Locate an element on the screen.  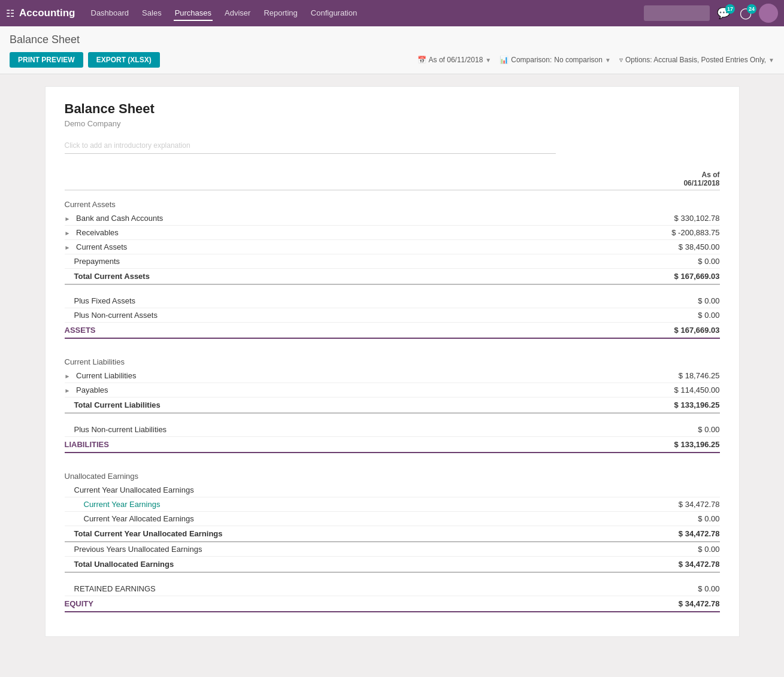
messages-badge: 17 is located at coordinates (730, 9).